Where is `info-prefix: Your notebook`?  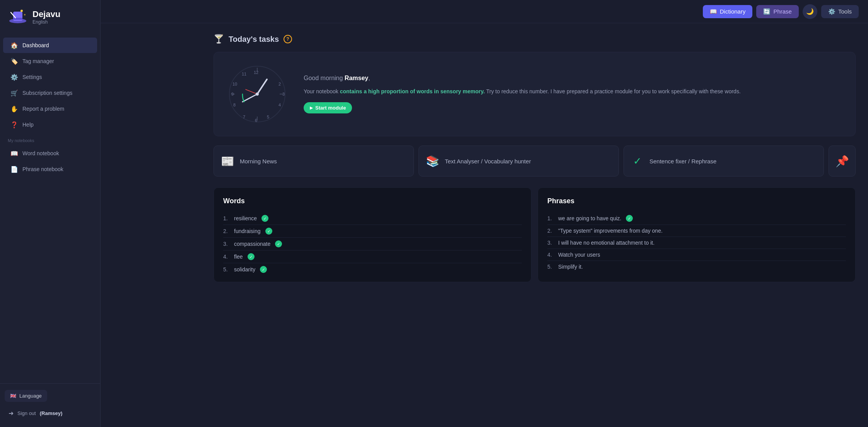
info-prefix: Your notebook is located at coordinates (322, 91).